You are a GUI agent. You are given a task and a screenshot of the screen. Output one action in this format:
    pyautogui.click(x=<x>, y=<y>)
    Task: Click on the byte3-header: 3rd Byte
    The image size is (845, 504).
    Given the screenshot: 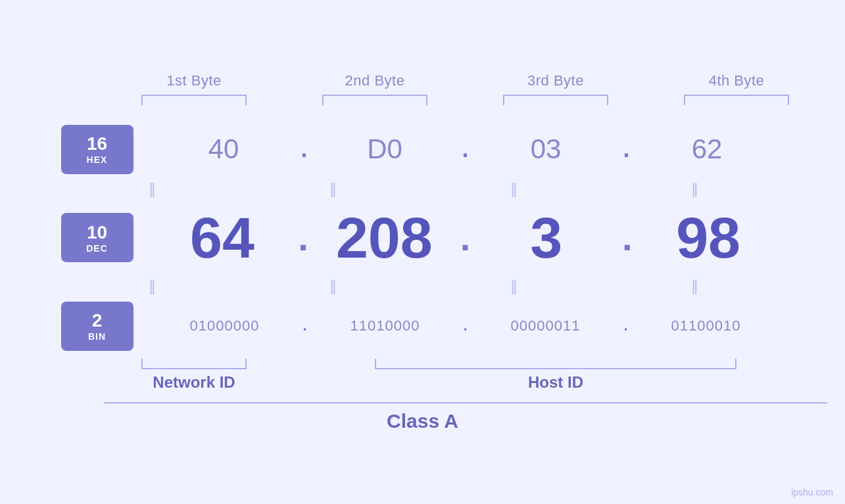 What is the action you would take?
    pyautogui.click(x=556, y=81)
    